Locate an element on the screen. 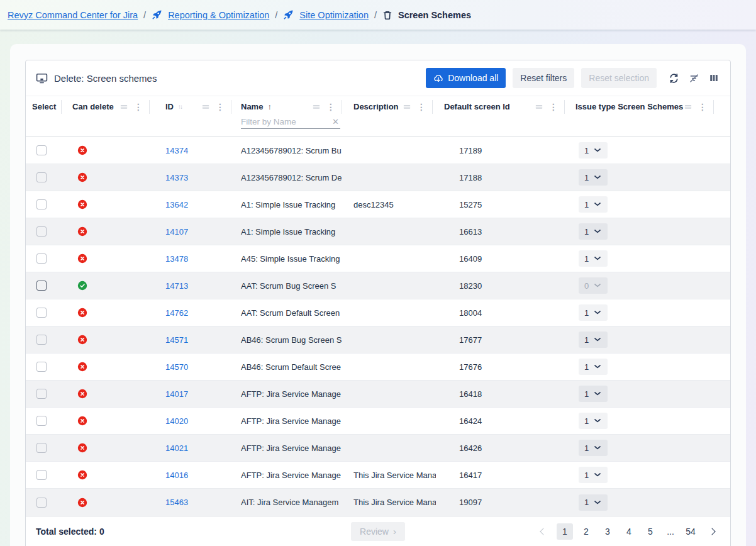 This screenshot has height=546, width=756. column-header-name: Name ↑ ⋮ is located at coordinates (290, 107).